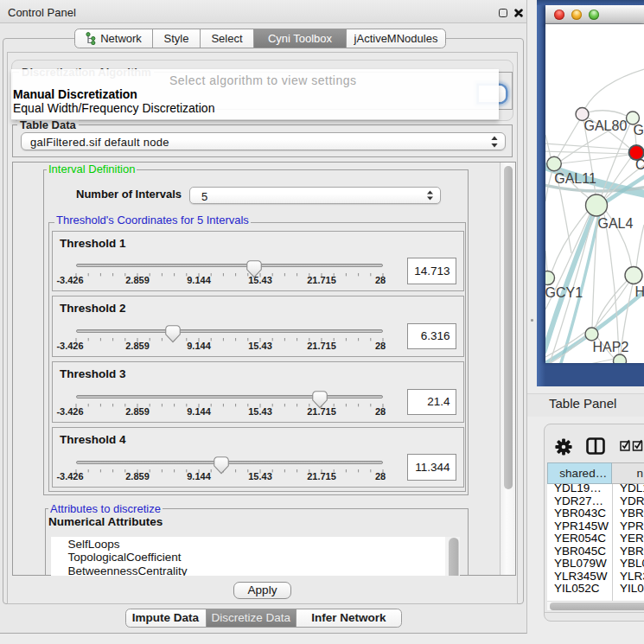 This screenshot has width=644, height=644. What do you see at coordinates (606, 124) in the screenshot?
I see `svg-text: GAL80` at bounding box center [606, 124].